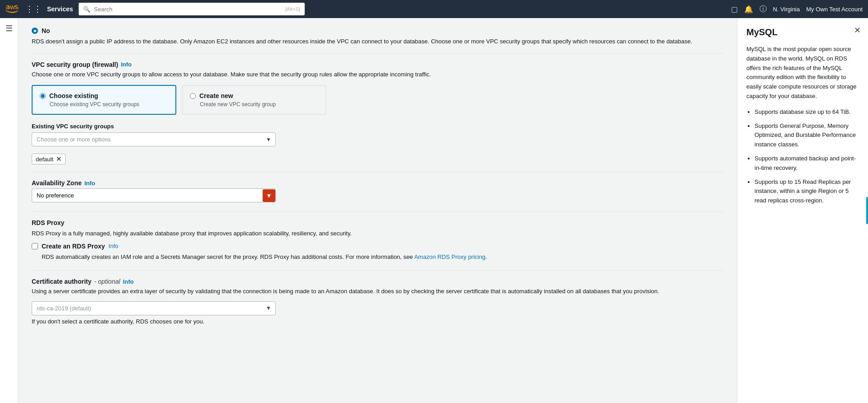 The image size is (868, 403). I want to click on rds-proxy-sub-text: RDS automatically creates an IAM role an…, so click(382, 257).